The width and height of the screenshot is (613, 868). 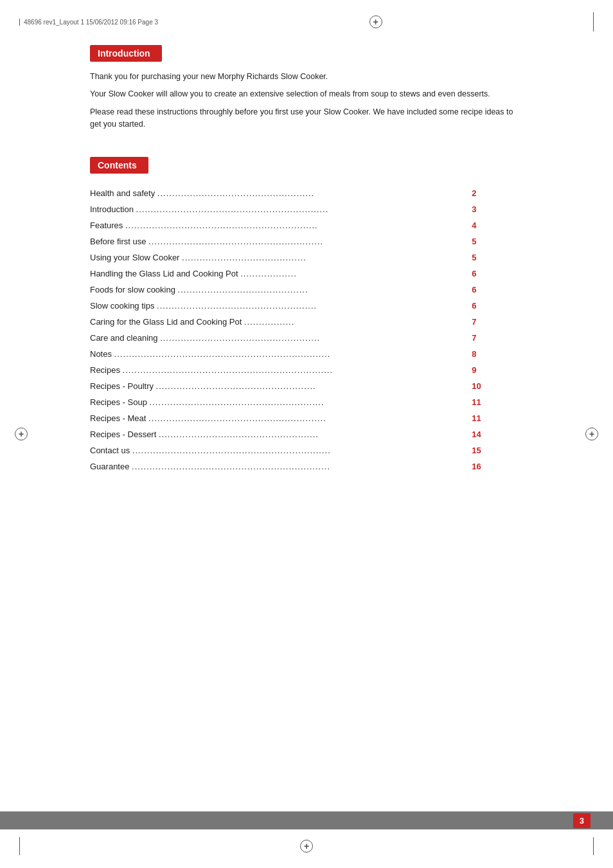 I want to click on toc-item-page: 5, so click(x=491, y=242).